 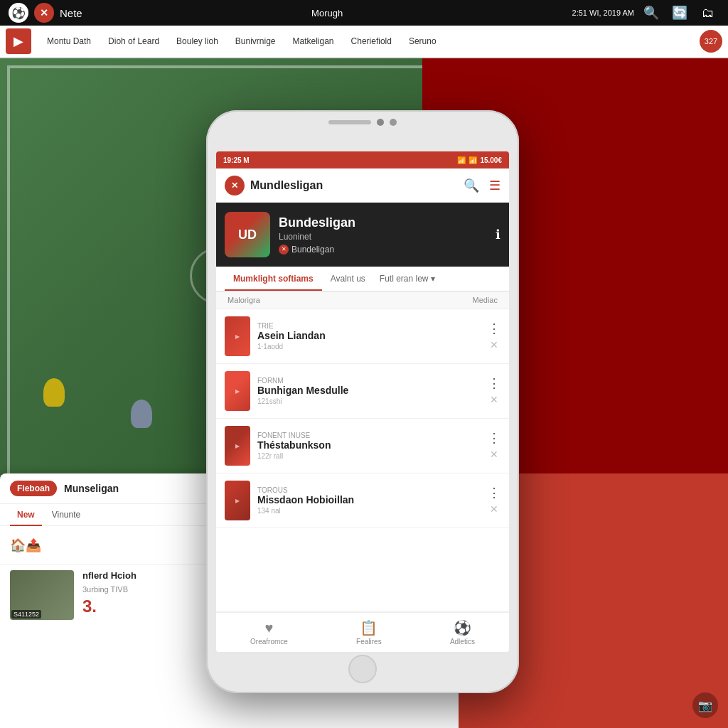 I want to click on list-item-thumb-0: ▶, so click(x=237, y=336).